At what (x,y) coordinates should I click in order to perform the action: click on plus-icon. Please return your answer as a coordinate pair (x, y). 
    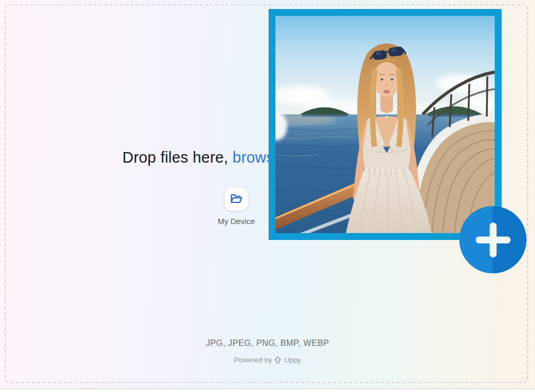
    Looking at the image, I should click on (493, 239).